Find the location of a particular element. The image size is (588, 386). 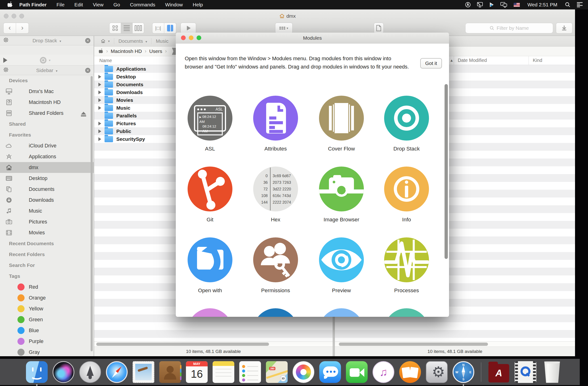

sidebar-item-documents: Documents is located at coordinates (47, 189).